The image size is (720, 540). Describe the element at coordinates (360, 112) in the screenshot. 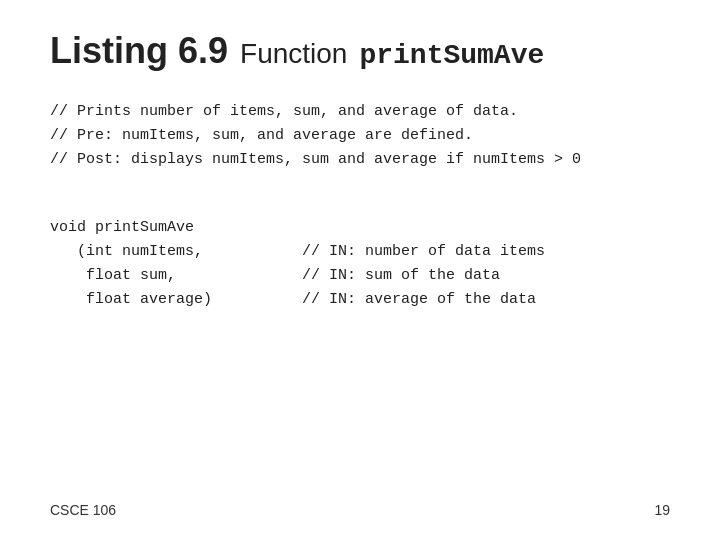

I see `comment-line-1: // Prints number of items, sum, and aver…` at that location.